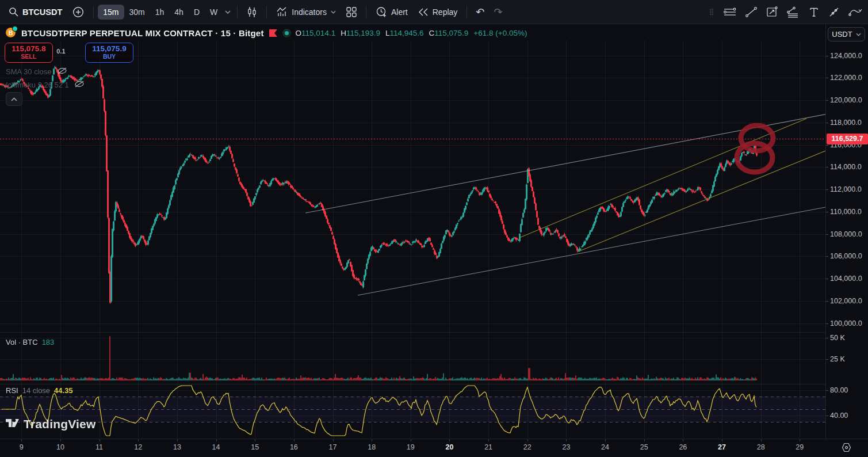  Describe the element at coordinates (846, 212) in the screenshot. I see `price-axis-tick: 110,000.0` at that location.